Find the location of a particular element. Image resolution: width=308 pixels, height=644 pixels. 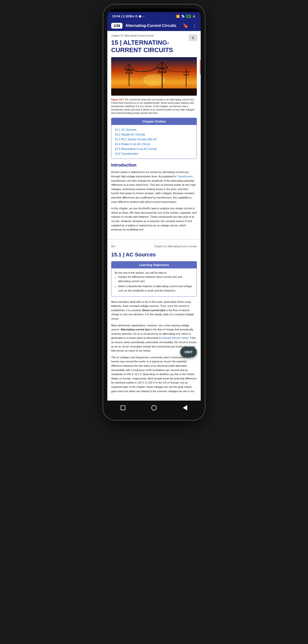

status-bar: 15:04 | 2.1KB/s ⊙ ◉ ··· 📶 📡 86 ⚡ is located at coordinates (154, 16).